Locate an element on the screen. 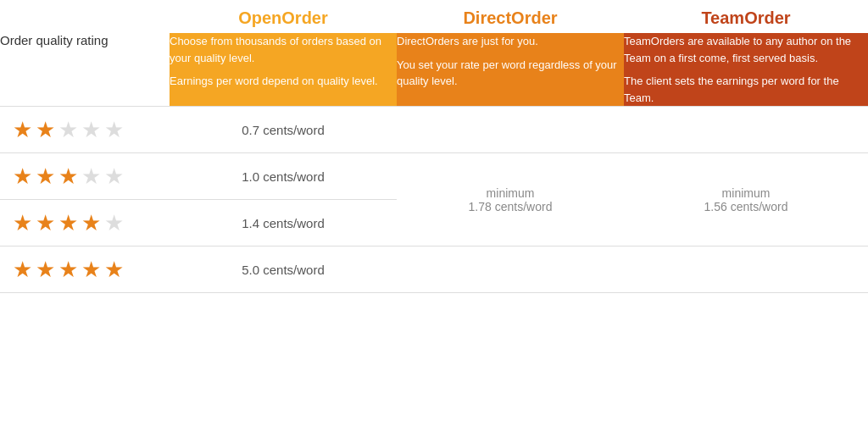 The image size is (868, 432). direct-minimum-cell: minimum 1.78 cents/word is located at coordinates (510, 200).